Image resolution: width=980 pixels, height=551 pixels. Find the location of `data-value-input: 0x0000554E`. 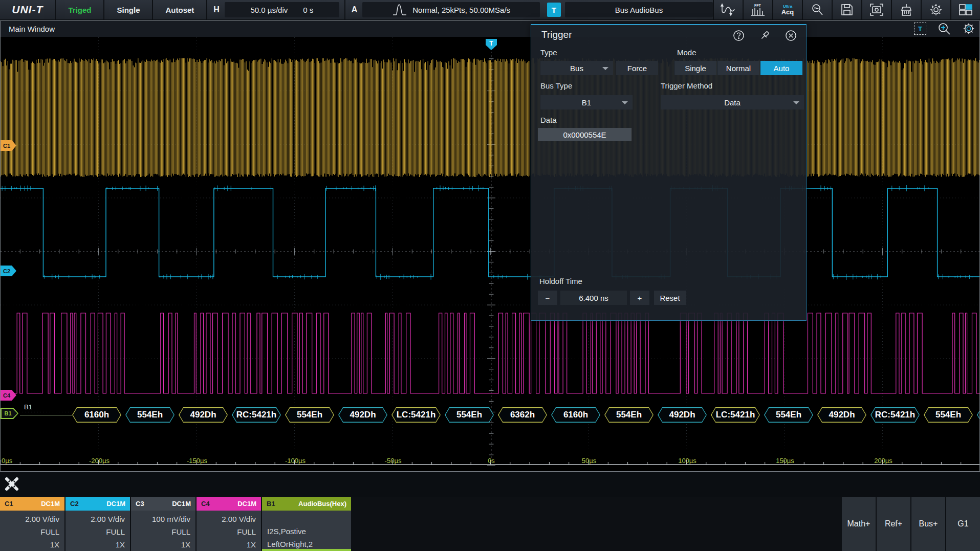

data-value-input: 0x0000554E is located at coordinates (584, 135).